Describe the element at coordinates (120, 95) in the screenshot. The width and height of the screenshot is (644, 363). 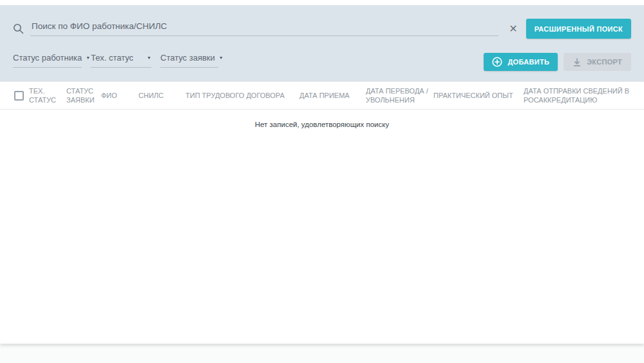
I see `column-header-fio: ФИО` at that location.